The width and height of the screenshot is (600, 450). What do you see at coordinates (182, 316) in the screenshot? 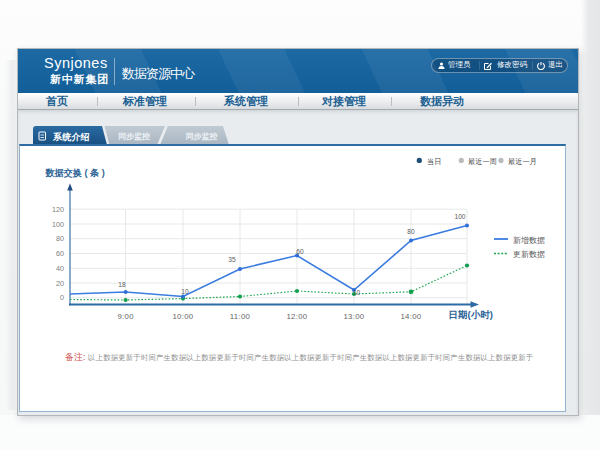
I see `svg-text: 10:00` at bounding box center [182, 316].